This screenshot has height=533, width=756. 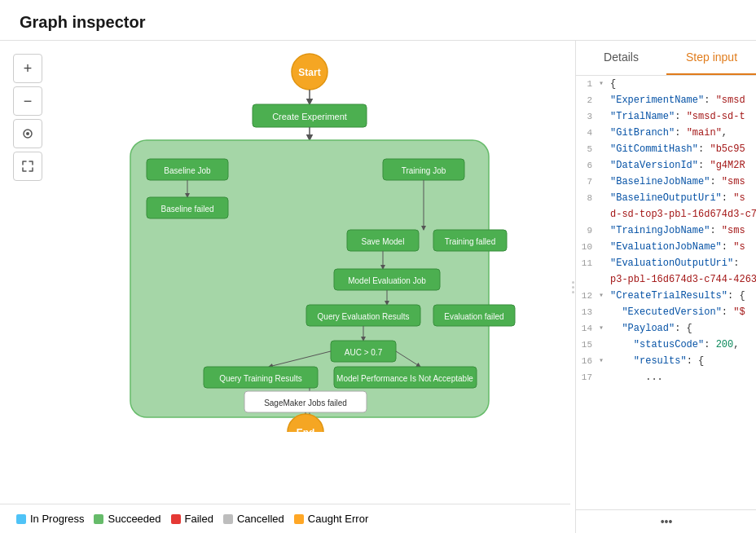 What do you see at coordinates (666, 361) in the screenshot?
I see `code-line-16: 16 ▾ "results": {` at bounding box center [666, 361].